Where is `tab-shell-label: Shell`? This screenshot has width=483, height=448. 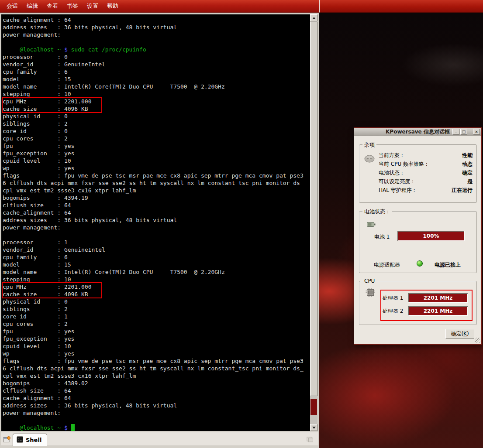
tab-shell-label: Shell is located at coordinates (34, 440).